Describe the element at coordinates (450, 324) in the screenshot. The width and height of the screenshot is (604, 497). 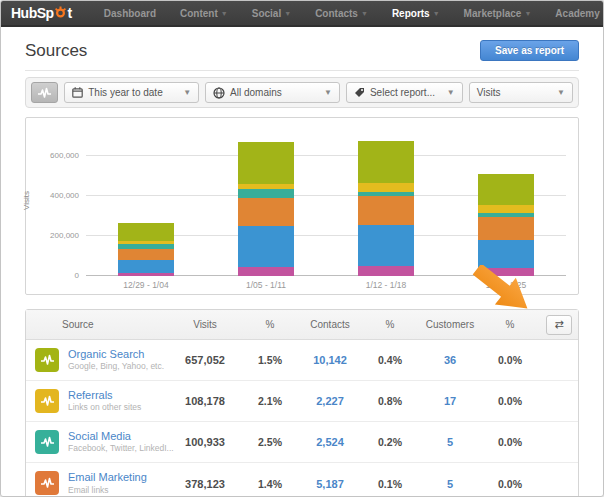
I see `col-customers: Customers` at that location.